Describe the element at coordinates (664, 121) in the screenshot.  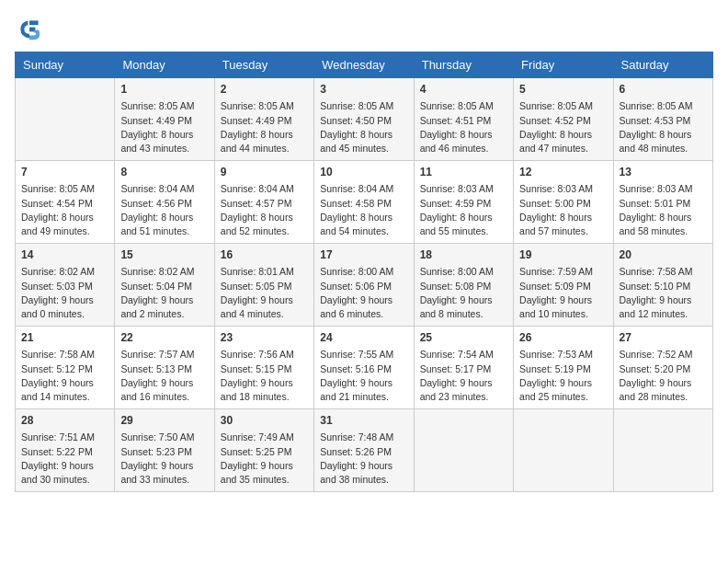
I see `day-info-line: Sunset: 4:53 PM` at that location.